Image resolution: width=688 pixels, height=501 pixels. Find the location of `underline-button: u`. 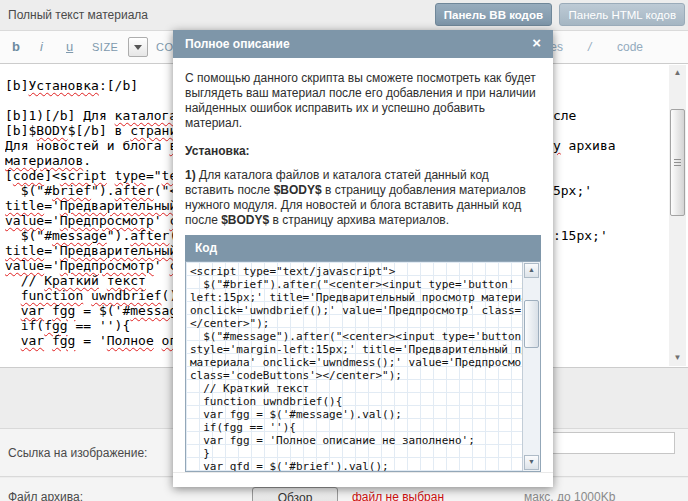

underline-button: u is located at coordinates (70, 46).